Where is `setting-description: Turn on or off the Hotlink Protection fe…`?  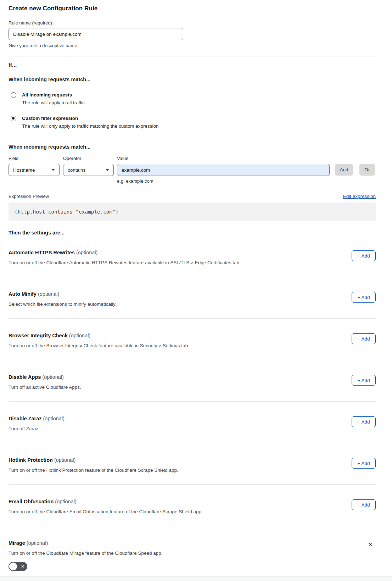 setting-description: Turn on or off the Hotlink Protection fe… is located at coordinates (94, 470).